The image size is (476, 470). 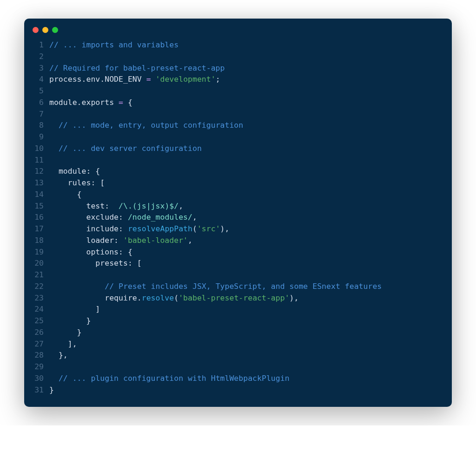 I want to click on token: exports, so click(x=98, y=102).